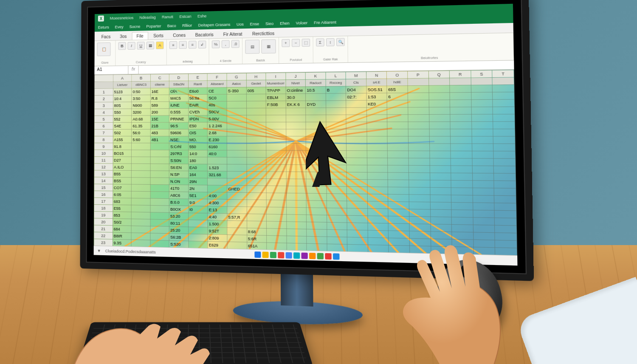  Describe the element at coordinates (173, 45) in the screenshot. I see `align-left-icon: ≡` at that location.